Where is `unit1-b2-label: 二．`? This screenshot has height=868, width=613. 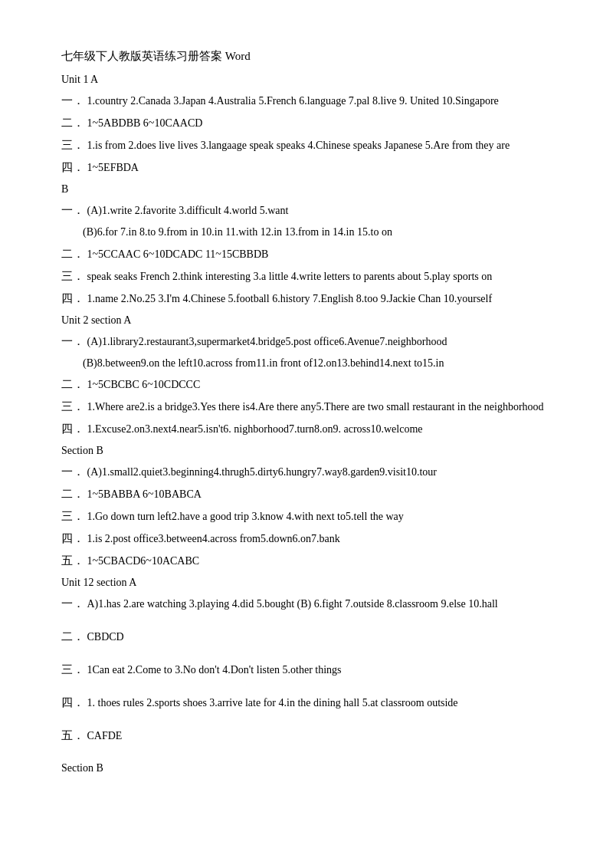 unit1-b2-label: 二． is located at coordinates (73, 254).